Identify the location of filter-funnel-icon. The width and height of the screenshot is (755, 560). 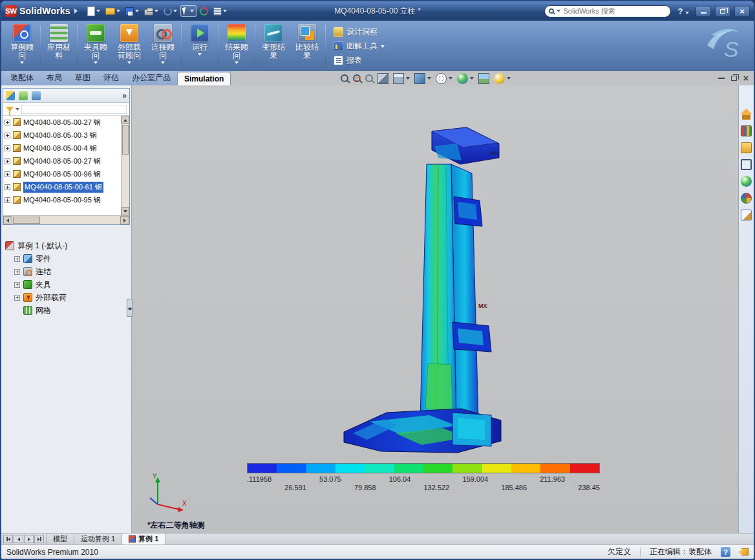
(10, 109).